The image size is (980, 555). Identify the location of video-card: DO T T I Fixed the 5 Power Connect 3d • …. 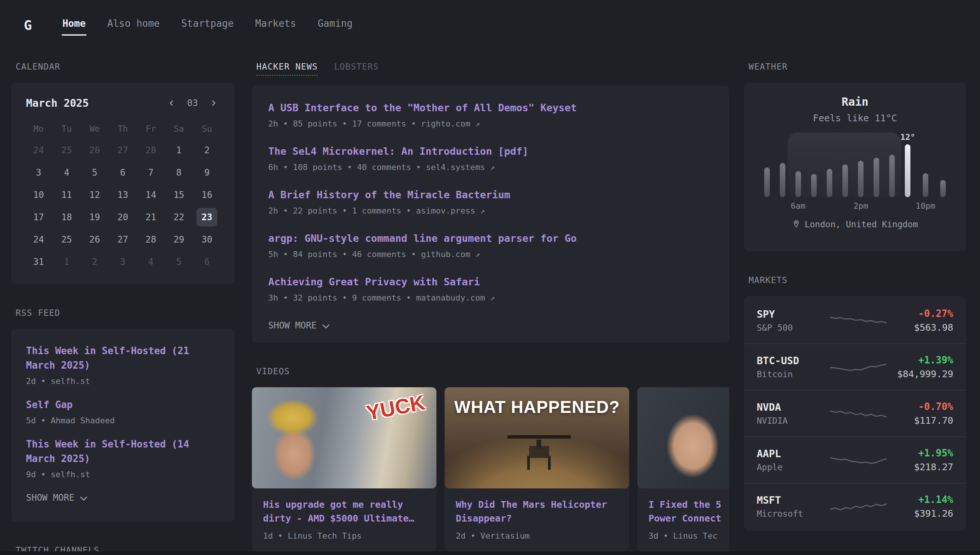
(683, 470).